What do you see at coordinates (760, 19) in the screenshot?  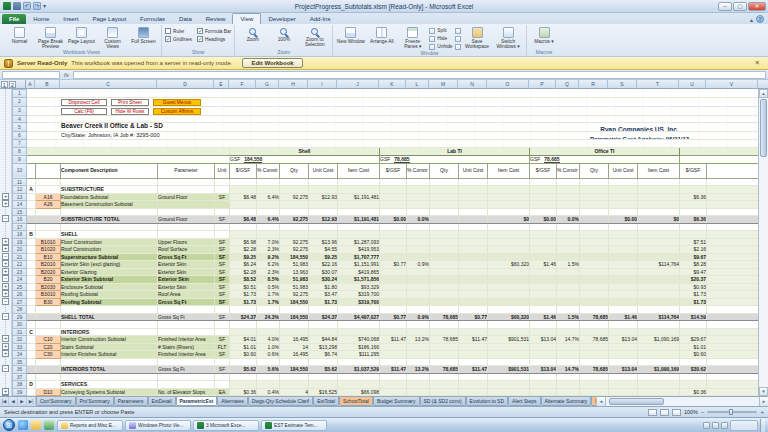 I see `help-icon: ?` at bounding box center [760, 19].